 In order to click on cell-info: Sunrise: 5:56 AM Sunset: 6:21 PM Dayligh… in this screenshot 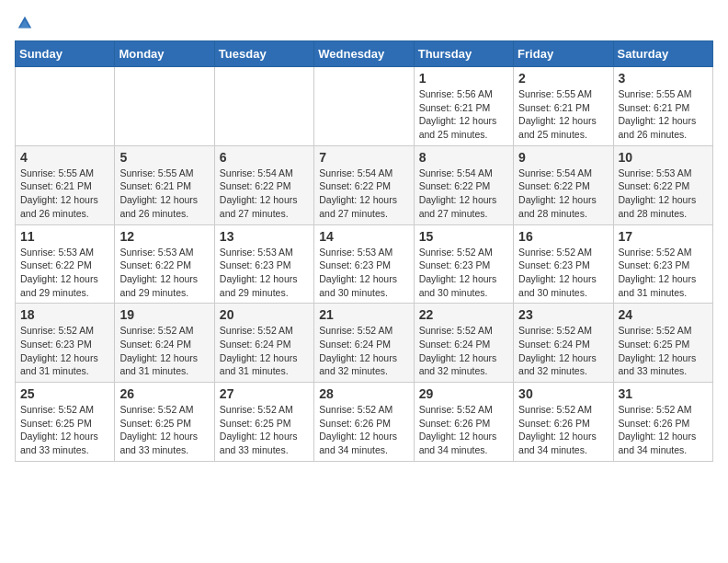, I will do `click(463, 114)`.